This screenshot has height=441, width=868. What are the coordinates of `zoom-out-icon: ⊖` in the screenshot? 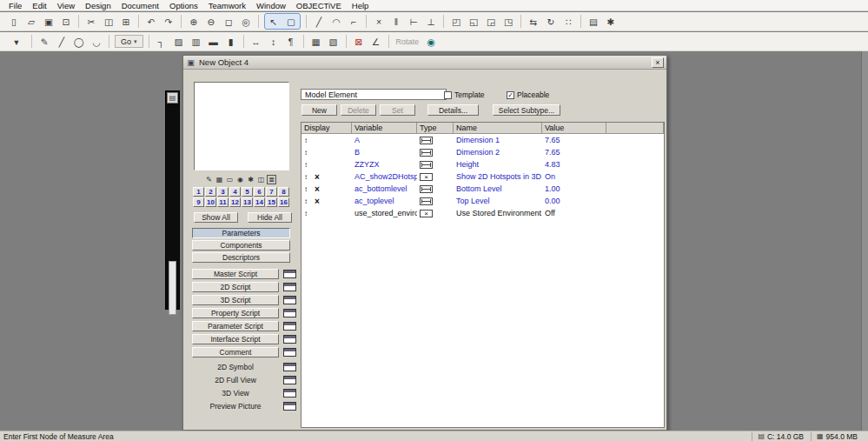 It's located at (211, 21).